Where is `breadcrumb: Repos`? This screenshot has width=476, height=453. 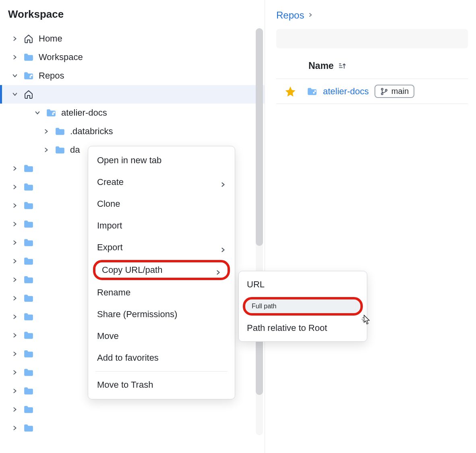 breadcrumb: Repos is located at coordinates (376, 19).